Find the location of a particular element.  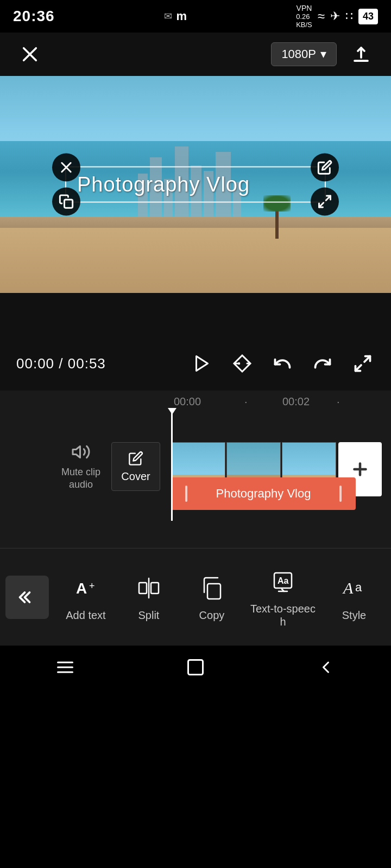

text-to-speech-label: Text-to-speech is located at coordinates (283, 615).